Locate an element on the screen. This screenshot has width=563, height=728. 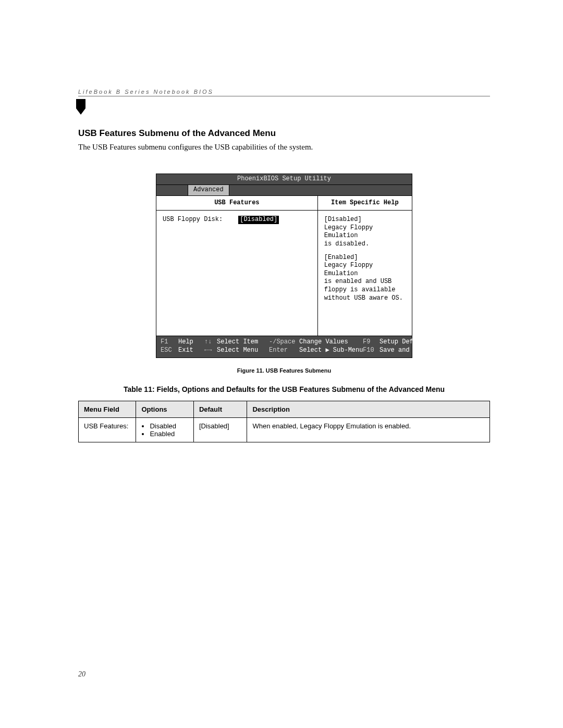
help-line: [Enabled] is located at coordinates (341, 257).